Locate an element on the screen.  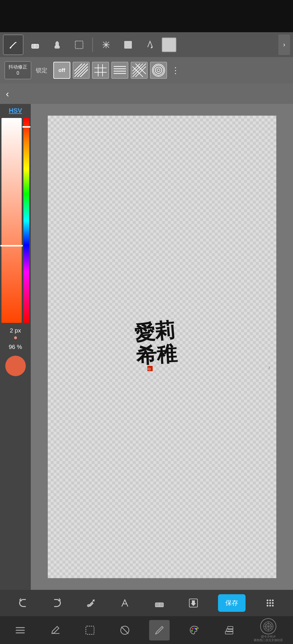
redo-button is located at coordinates (57, 603).